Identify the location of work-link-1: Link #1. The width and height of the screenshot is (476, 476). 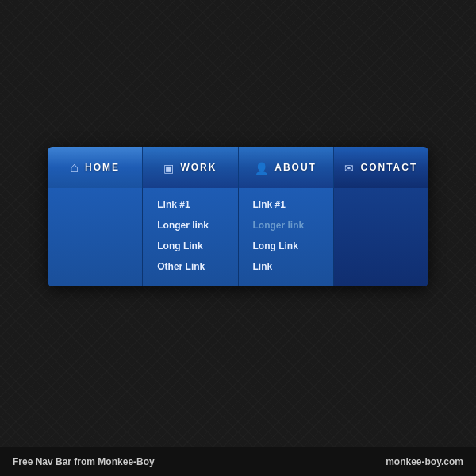
(190, 205).